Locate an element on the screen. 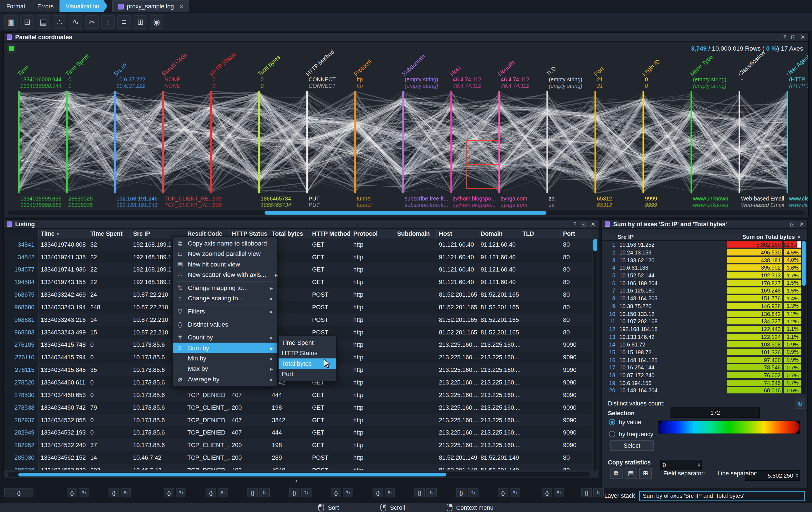 The image size is (812, 512). copy-rows-icon: ▤ is located at coordinates (631, 473).